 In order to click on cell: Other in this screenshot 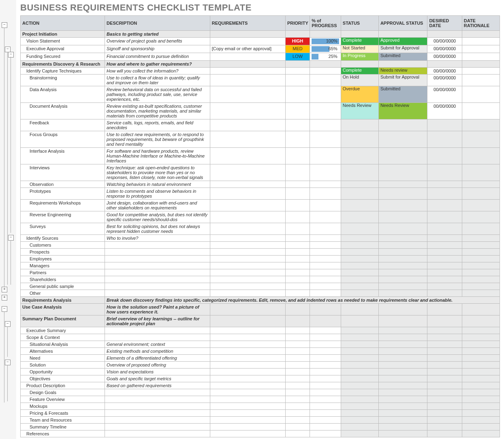, I will do `click(63, 293)`.